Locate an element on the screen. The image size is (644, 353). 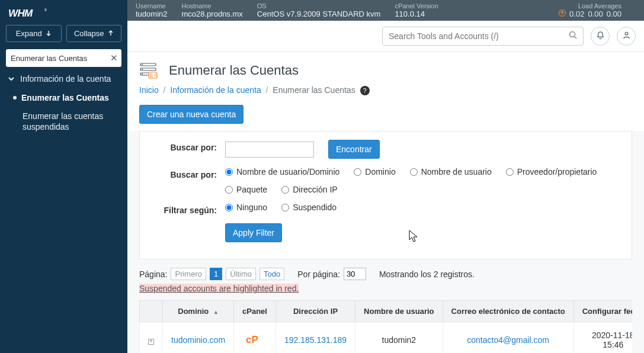
svg-text: WHM is located at coordinates (21, 13).